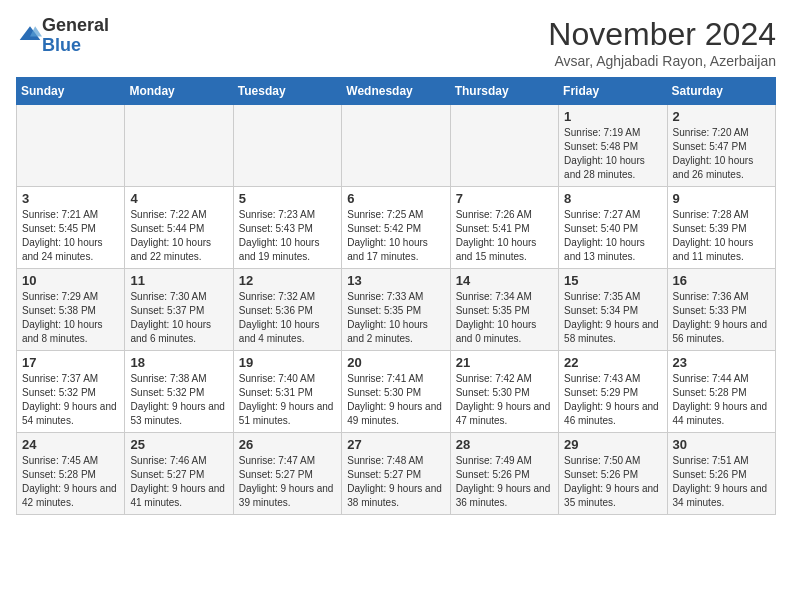 Image resolution: width=792 pixels, height=612 pixels. I want to click on calendar-cell: 16Sunrise: 7:36 AM Sunset: 5:33 PM Dayli…, so click(721, 310).